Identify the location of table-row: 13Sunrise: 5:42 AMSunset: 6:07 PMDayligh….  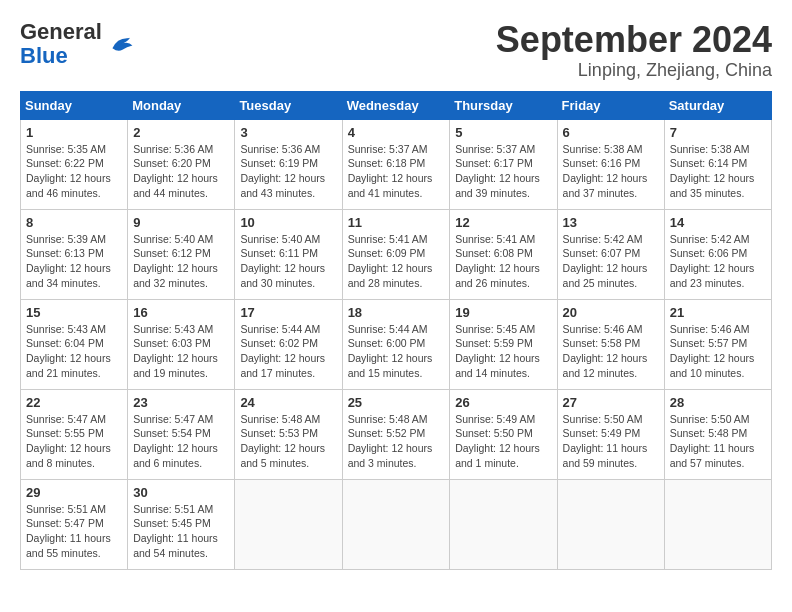
(610, 254).